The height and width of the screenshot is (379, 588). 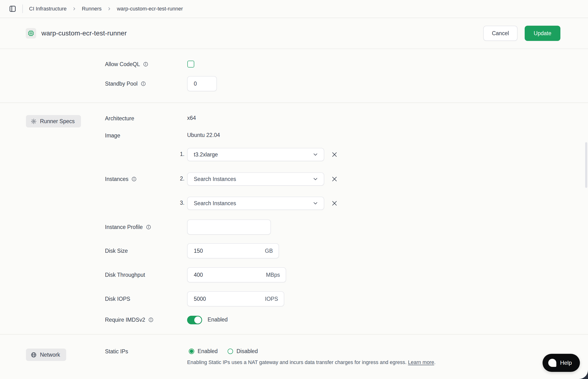 What do you see at coordinates (294, 275) in the screenshot?
I see `disk-throughput-row: Disk Throughput MBps` at bounding box center [294, 275].